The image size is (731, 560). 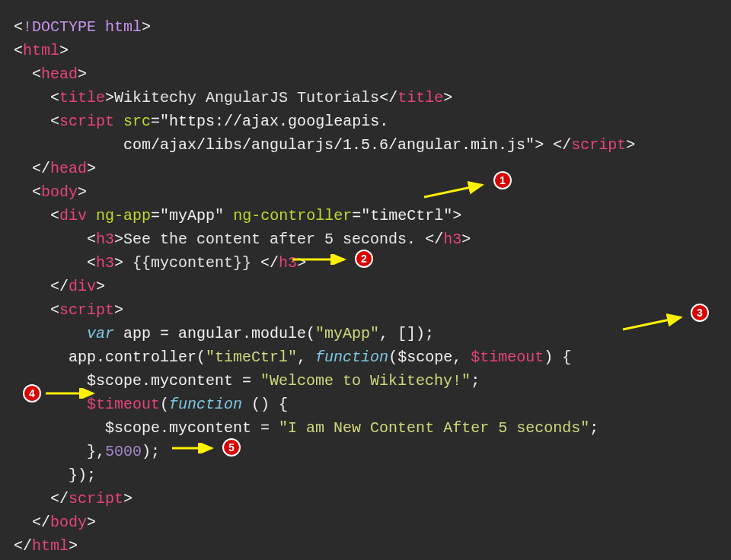 I want to click on badge-2: 2, so click(x=364, y=259).